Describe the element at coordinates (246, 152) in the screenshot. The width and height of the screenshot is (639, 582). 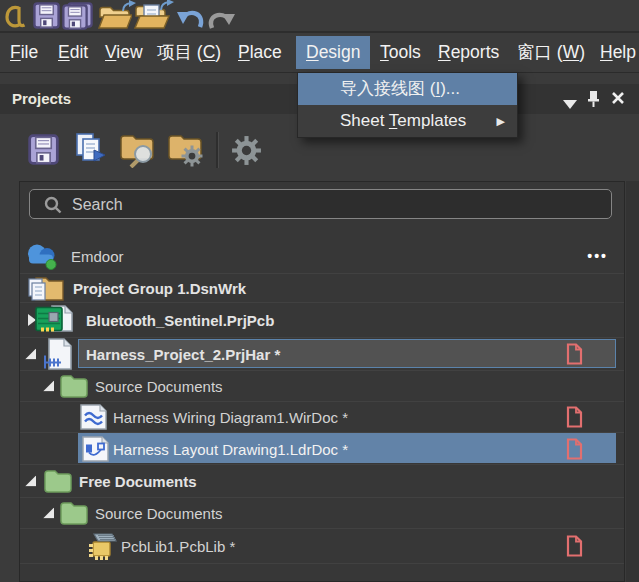
I see `settings-button` at that location.